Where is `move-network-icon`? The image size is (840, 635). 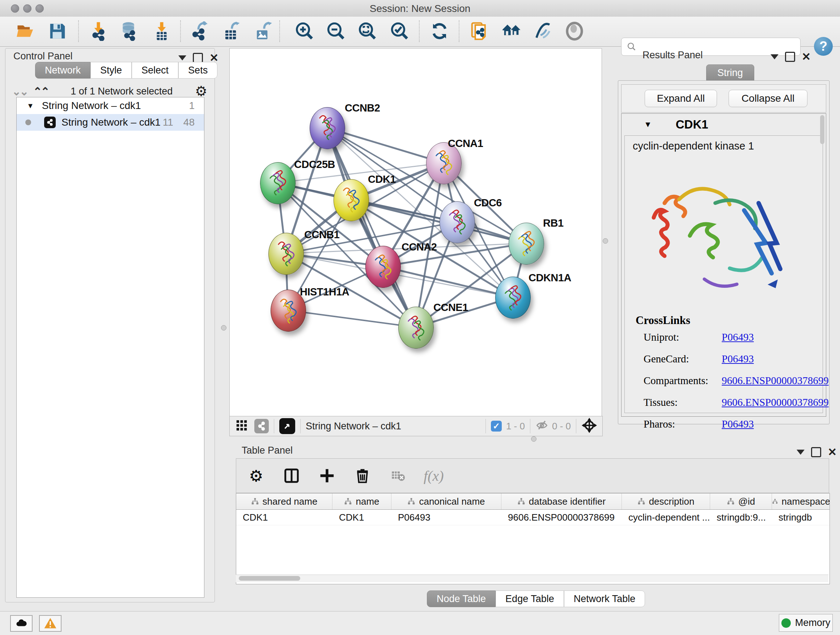 move-network-icon is located at coordinates (589, 426).